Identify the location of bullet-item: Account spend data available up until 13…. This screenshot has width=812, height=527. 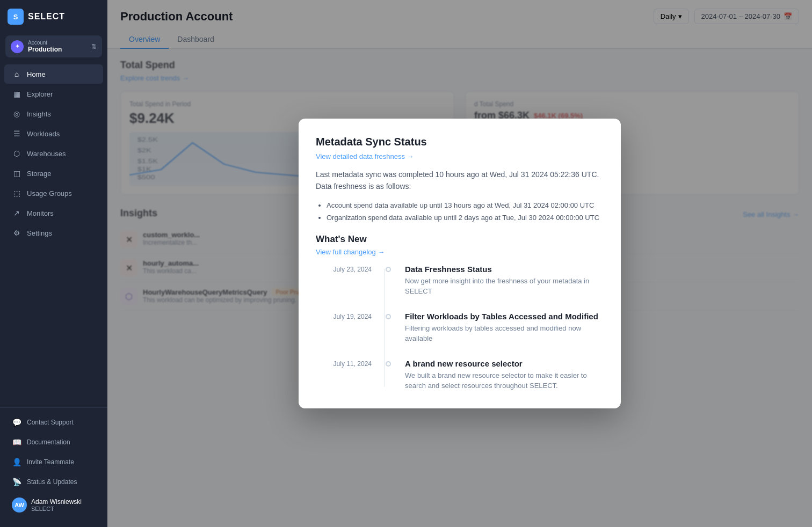
(465, 206).